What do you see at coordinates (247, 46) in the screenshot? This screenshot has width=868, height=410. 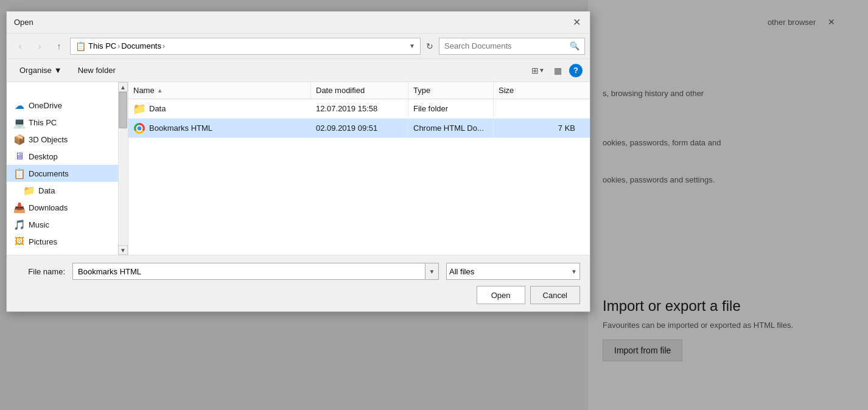 I see `address-bar-text: This PC › Documents ›` at bounding box center [247, 46].